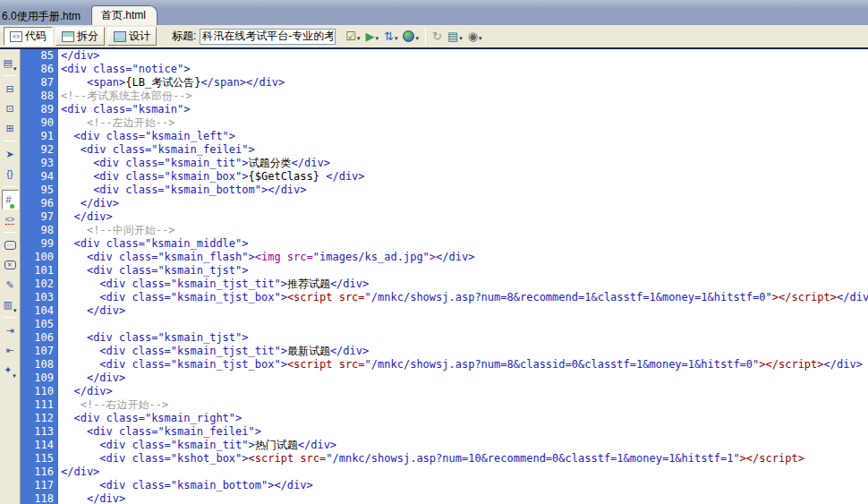 The image size is (868, 504). What do you see at coordinates (38, 446) in the screenshot?
I see `line-number: 114` at bounding box center [38, 446].